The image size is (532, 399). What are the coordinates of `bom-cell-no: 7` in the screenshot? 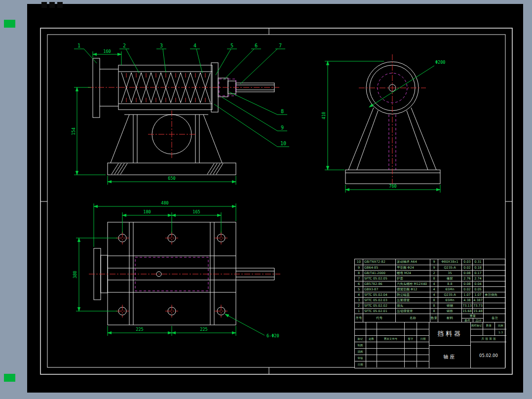 It's located at (359, 279).